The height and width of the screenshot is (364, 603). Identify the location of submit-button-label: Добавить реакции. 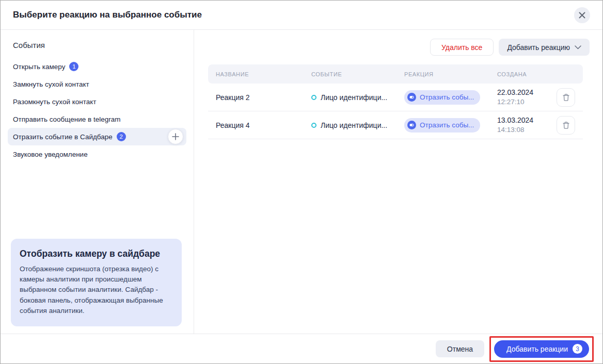
(537, 349).